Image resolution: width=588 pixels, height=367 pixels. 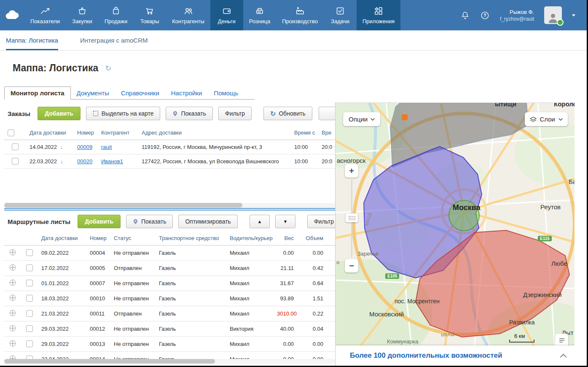 What do you see at coordinates (187, 93) in the screenshot?
I see `tab-settings: Настройки` at bounding box center [187, 93].